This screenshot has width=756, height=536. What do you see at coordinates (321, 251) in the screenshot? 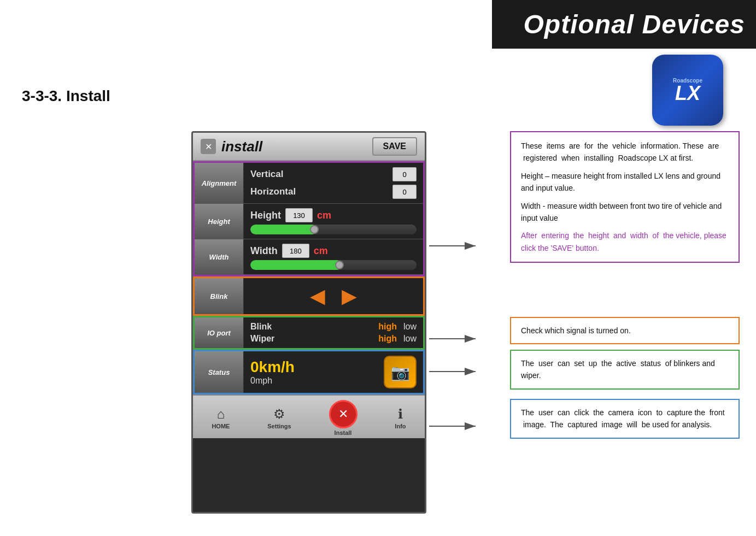
I see `width-unit: cm` at bounding box center [321, 251].